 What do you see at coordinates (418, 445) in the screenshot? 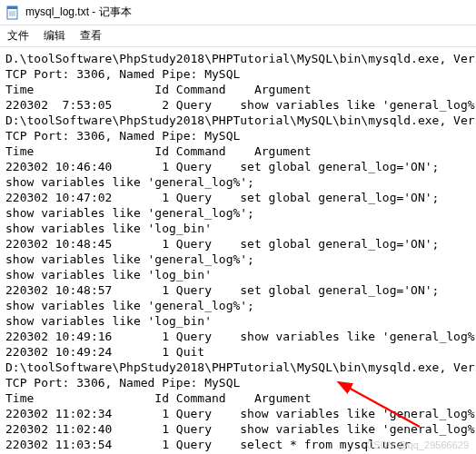
I see `watermark: CSDN @qq_29566629` at bounding box center [418, 445].